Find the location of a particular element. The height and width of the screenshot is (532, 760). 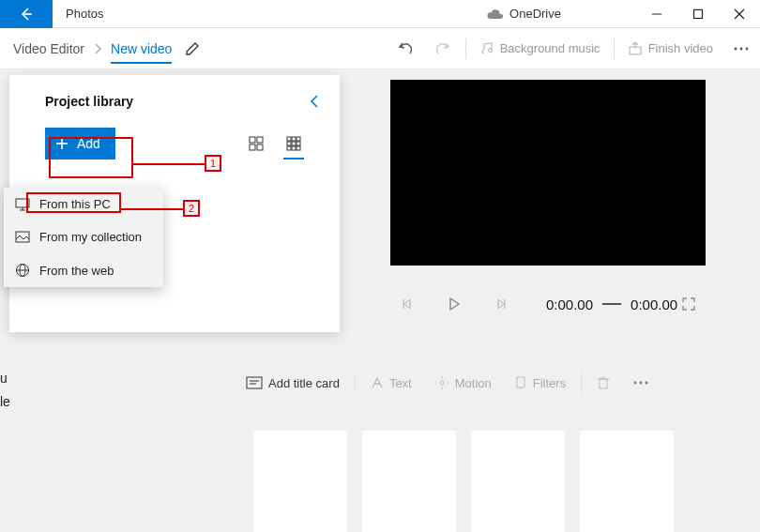

cloud-icon is located at coordinates (495, 14).